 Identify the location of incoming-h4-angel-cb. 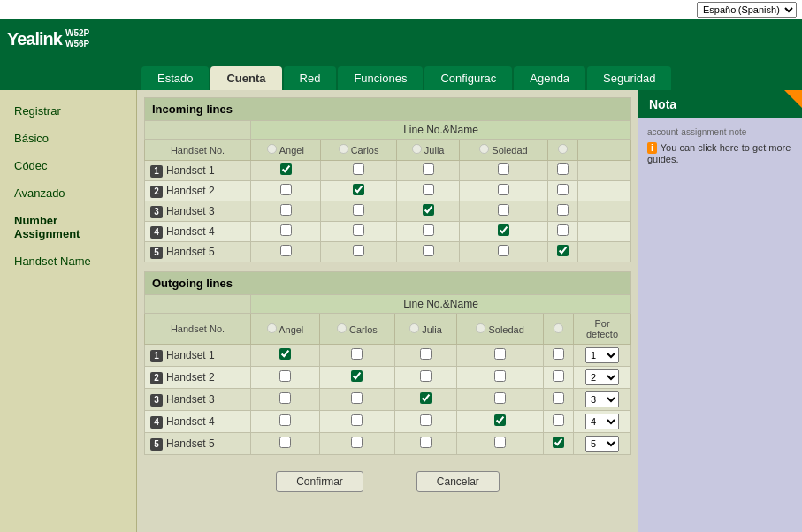
(286, 230).